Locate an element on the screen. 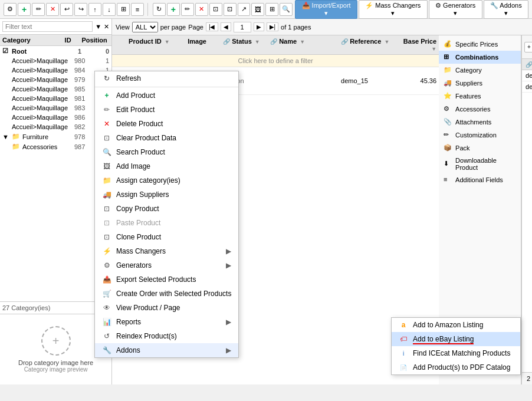 The width and height of the screenshot is (532, 401). ctx-addons: 🔧 Addons ▶ is located at coordinates (166, 350).